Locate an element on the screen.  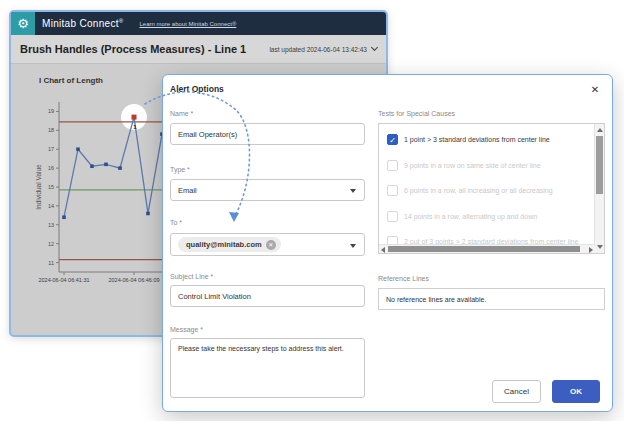
svg-text: 17 is located at coordinates (51, 149).